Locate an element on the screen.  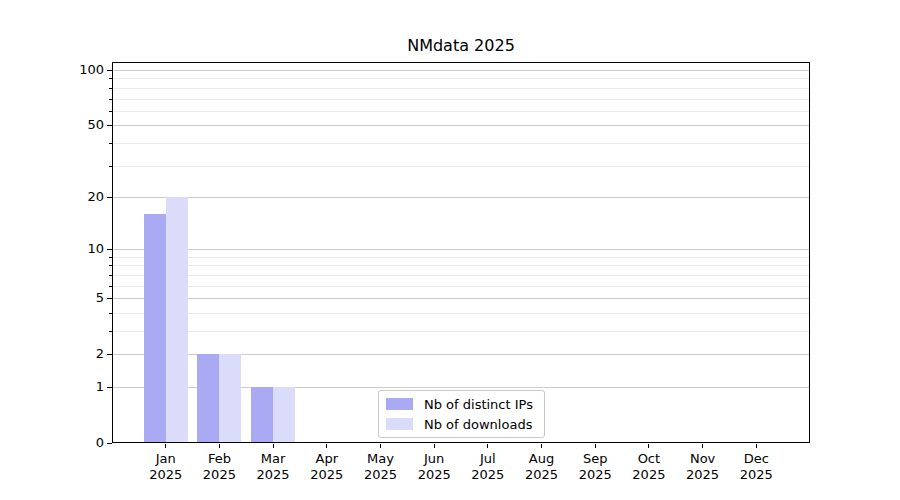
y-tick-label: 100 is located at coordinates (72, 70).